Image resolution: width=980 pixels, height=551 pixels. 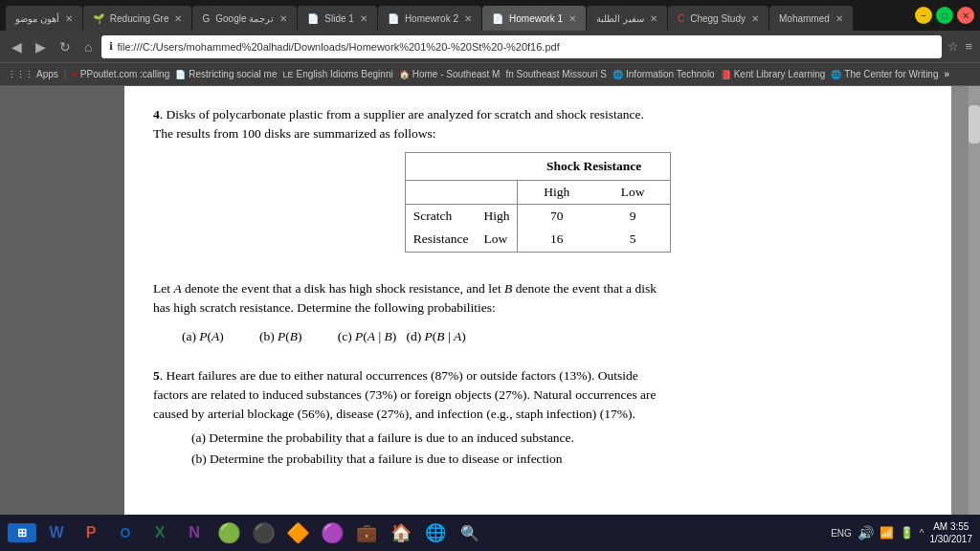 I want to click on table-row-col-headers: High Low, so click(x=538, y=191).